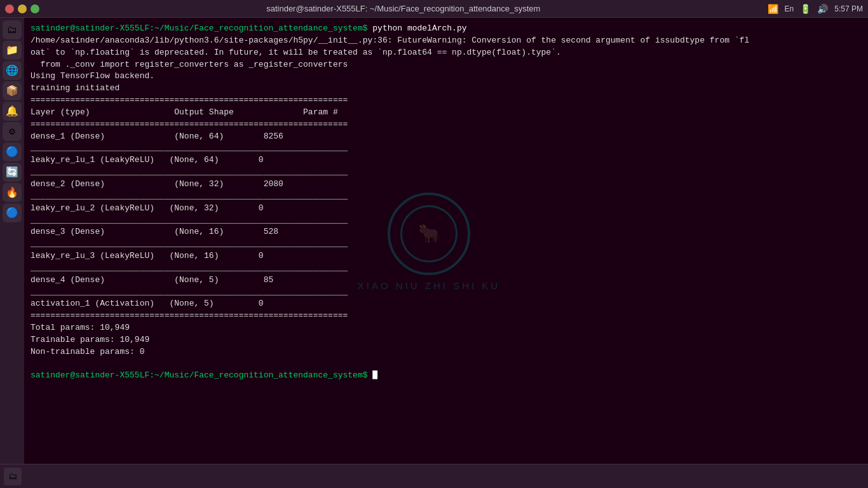 The height and width of the screenshot is (488, 868). What do you see at coordinates (12, 152) in the screenshot?
I see `sidebar-icon-6: 🔵` at bounding box center [12, 152].